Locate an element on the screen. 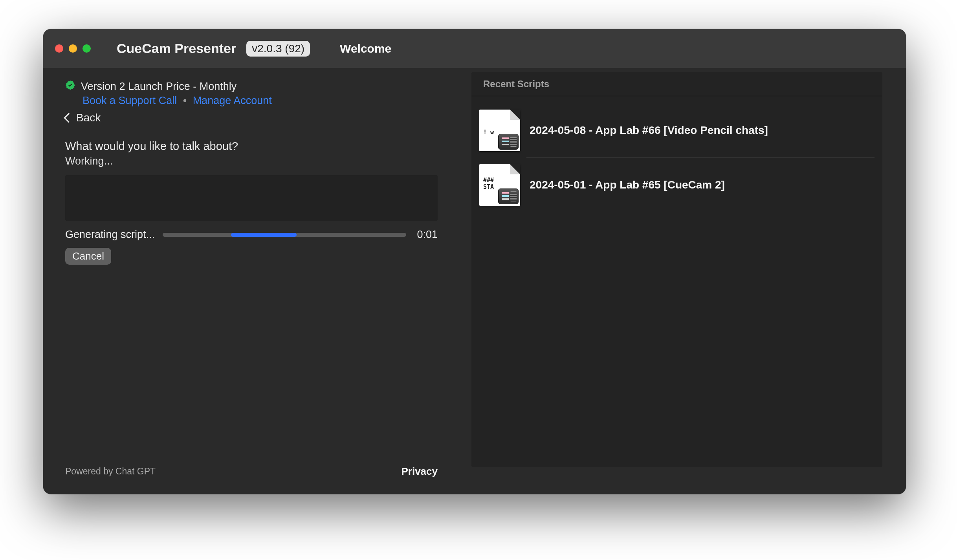  tab-welcome: Welcome is located at coordinates (365, 49).